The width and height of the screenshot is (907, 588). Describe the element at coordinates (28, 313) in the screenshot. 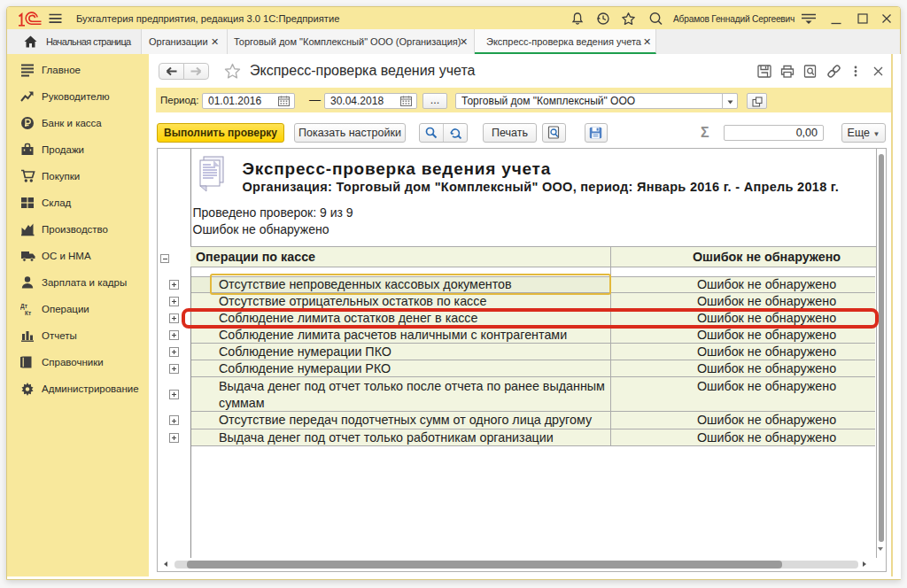

I see `svg-text: Кт` at that location.